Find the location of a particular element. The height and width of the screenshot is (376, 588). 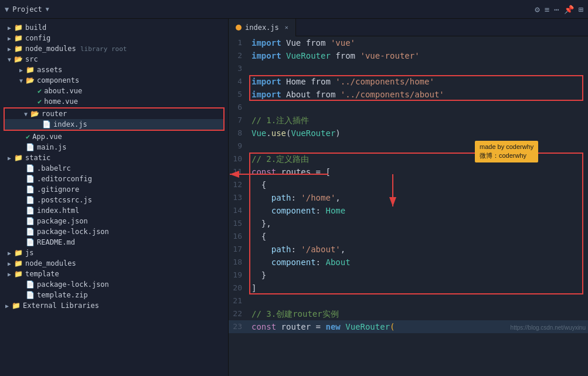

sidebar-item-package-lock2: 📄 package-lock.json is located at coordinates (114, 284).